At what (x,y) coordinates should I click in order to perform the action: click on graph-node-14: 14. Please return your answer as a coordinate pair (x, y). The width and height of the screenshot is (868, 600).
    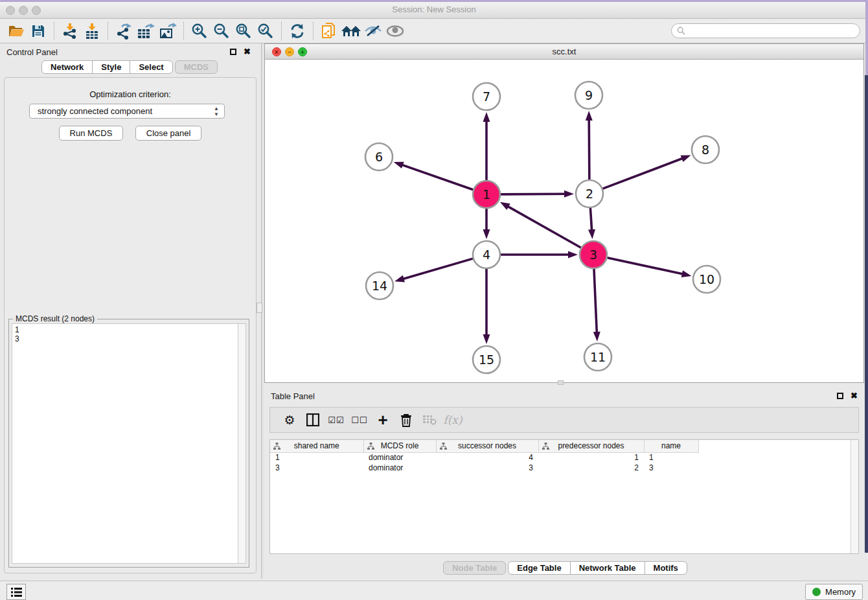
    Looking at the image, I should click on (380, 286).